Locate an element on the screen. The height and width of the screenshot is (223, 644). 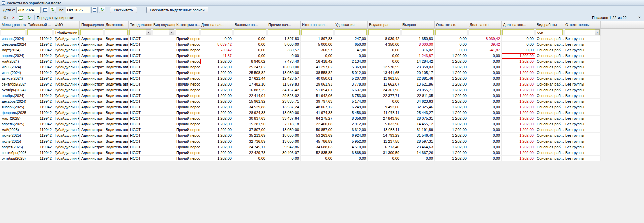
close-button: ✕ is located at coordinates (639, 18).